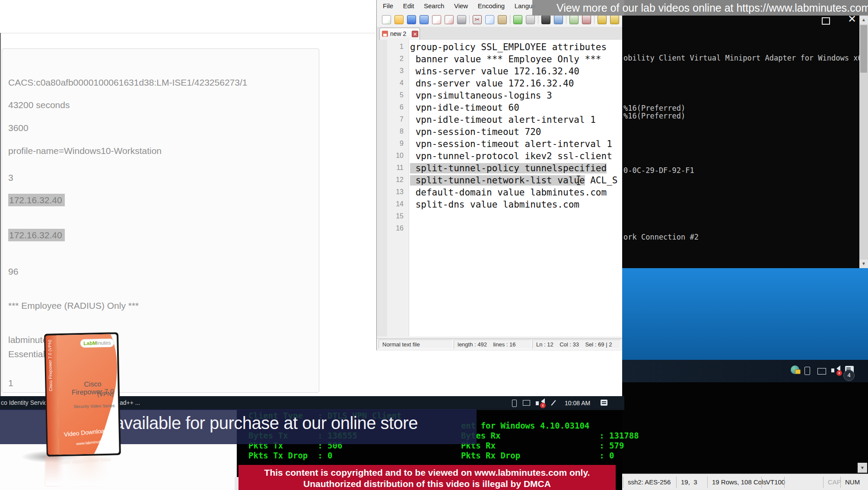 The width and height of the screenshot is (868, 490). What do you see at coordinates (826, 21) in the screenshot?
I see `maximize-icon` at bounding box center [826, 21].